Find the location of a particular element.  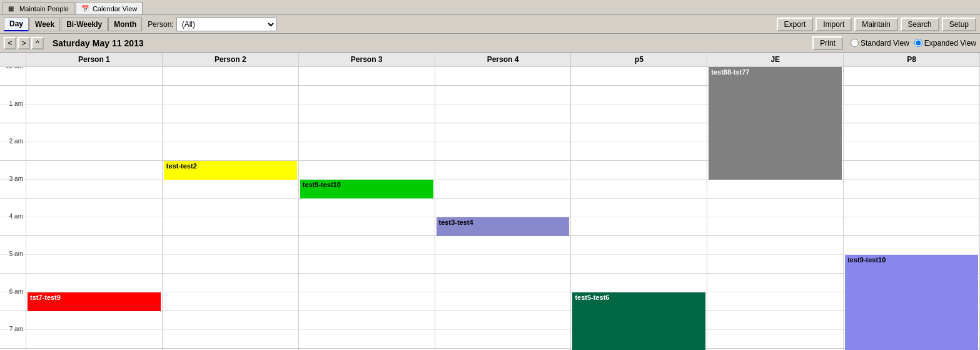

time-label: 5 am is located at coordinates (16, 254).